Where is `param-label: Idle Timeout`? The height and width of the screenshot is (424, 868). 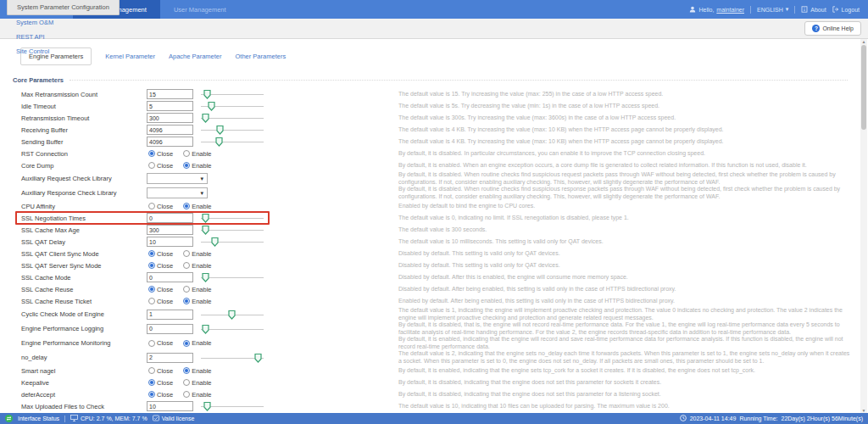
param-label: Idle Timeout is located at coordinates (84, 107).